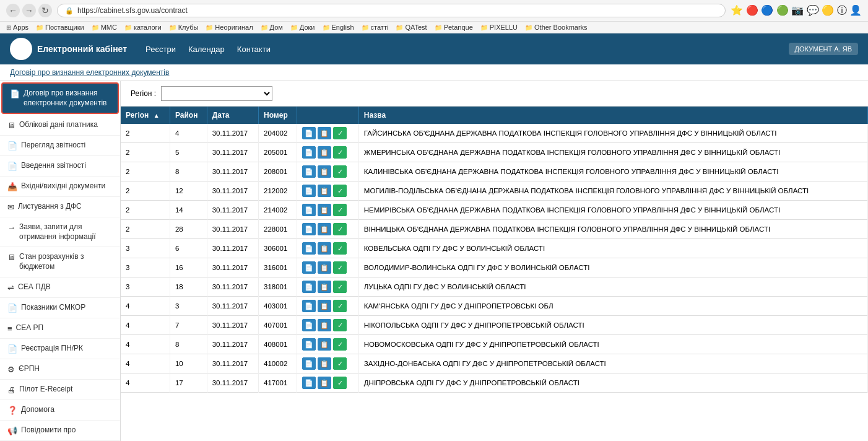 The height and width of the screenshot is (441, 868). I want to click on sidebar-item-pilot: 🖨 Пілот E-Receipt, so click(60, 390).